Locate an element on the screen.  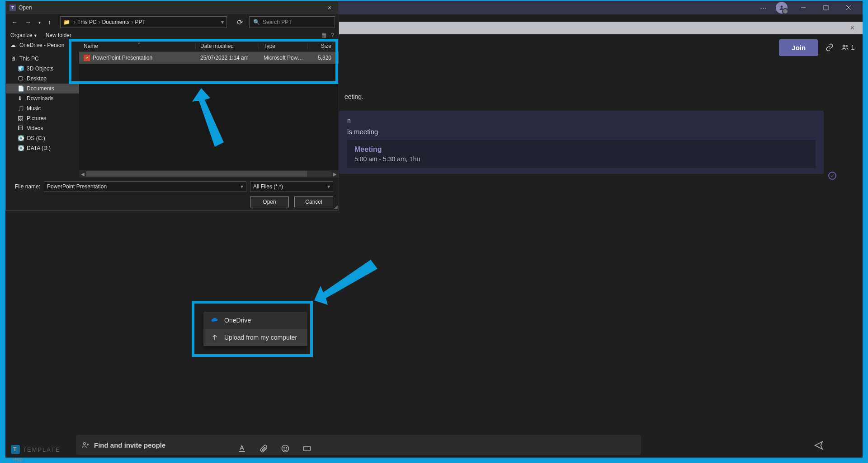
breadcrumb-pc: This PC is located at coordinates (87, 22).